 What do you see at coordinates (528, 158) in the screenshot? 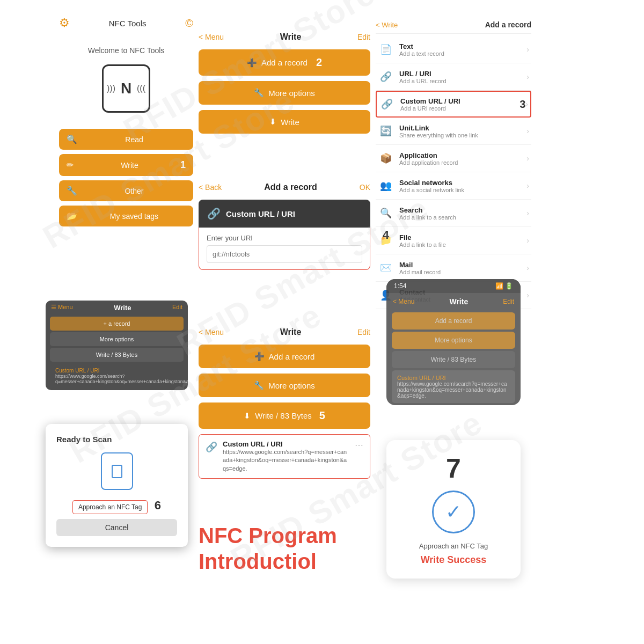
I see `chevron-right-icon-5: ›` at bounding box center [528, 158].